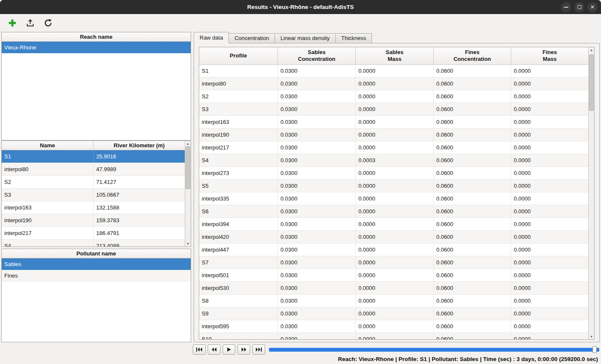 This screenshot has width=601, height=364. I want to click on results-row: interpol3940.03000.00000.06000.0000, so click(394, 224).